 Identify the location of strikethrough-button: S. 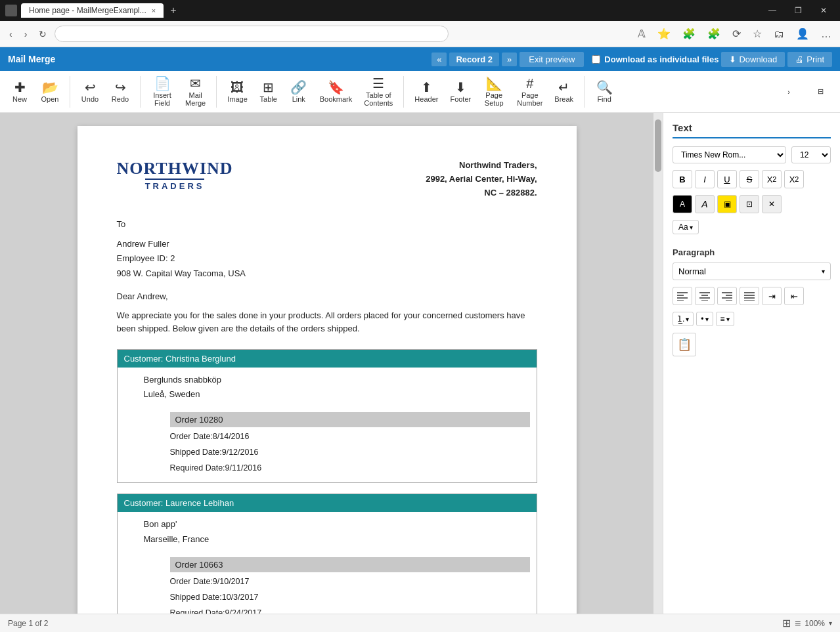
(749, 179).